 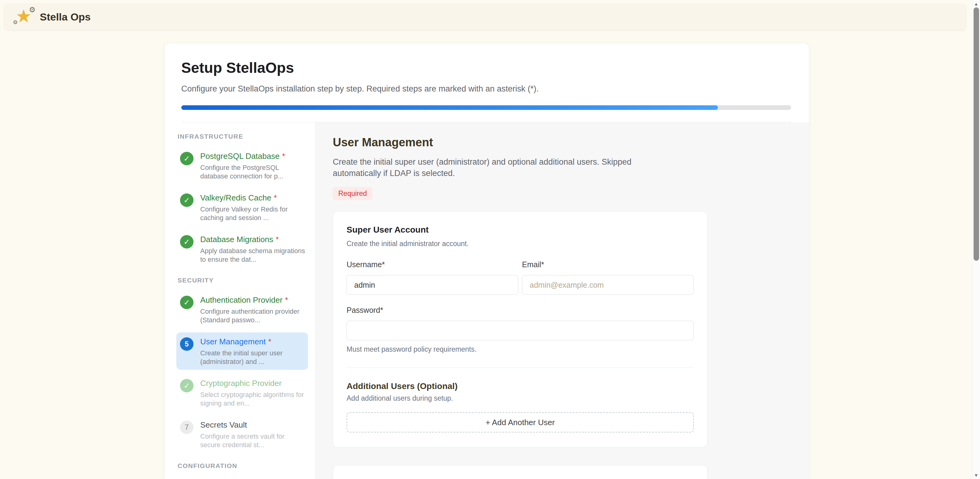 I want to click on step-heading: User Management, so click(x=571, y=142).